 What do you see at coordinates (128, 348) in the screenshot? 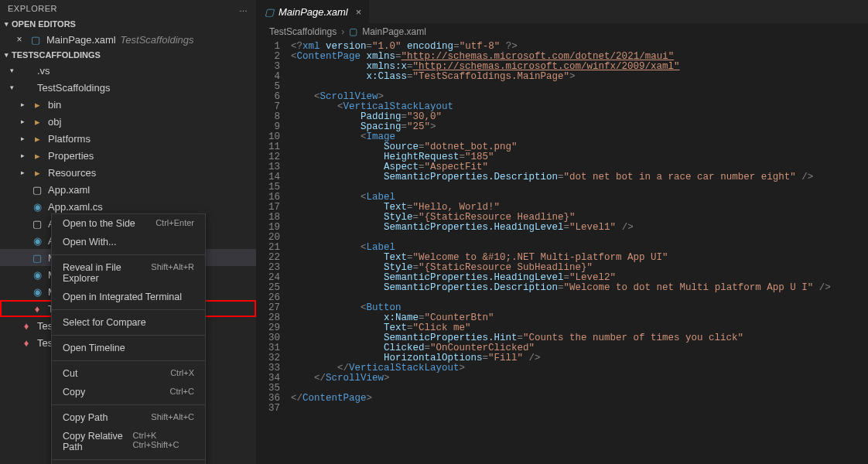
I see `context-menu-item: Open Timeline` at bounding box center [128, 348].